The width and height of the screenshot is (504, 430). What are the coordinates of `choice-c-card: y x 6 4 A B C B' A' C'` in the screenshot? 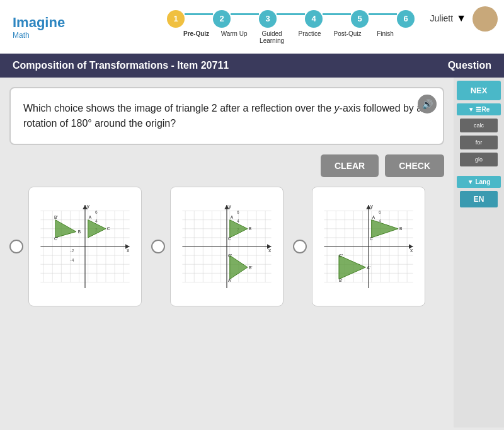 It's located at (369, 247).